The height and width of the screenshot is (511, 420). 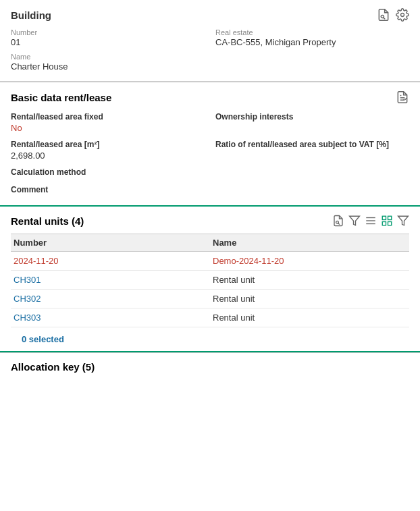 I want to click on rental-filter-icon, so click(x=355, y=221).